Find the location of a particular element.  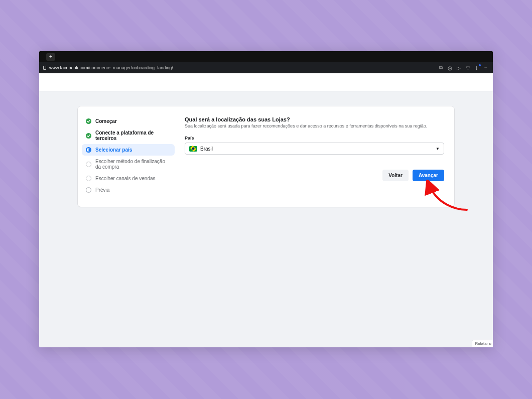

camera-icon: ◎ is located at coordinates (450, 68).